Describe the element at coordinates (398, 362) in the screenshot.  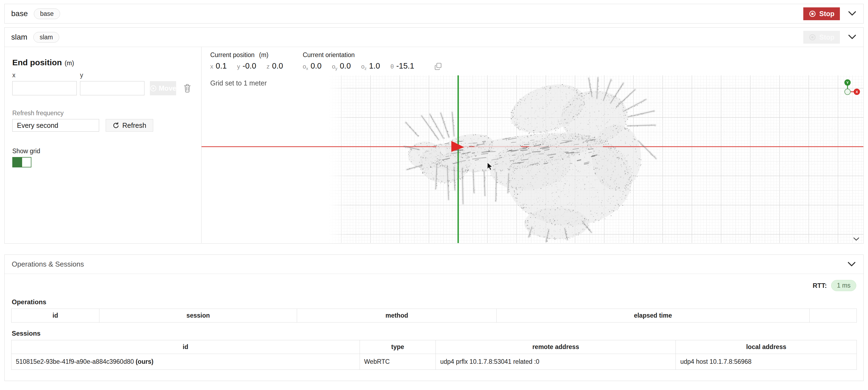
I see `session-cell: WebRTC` at that location.